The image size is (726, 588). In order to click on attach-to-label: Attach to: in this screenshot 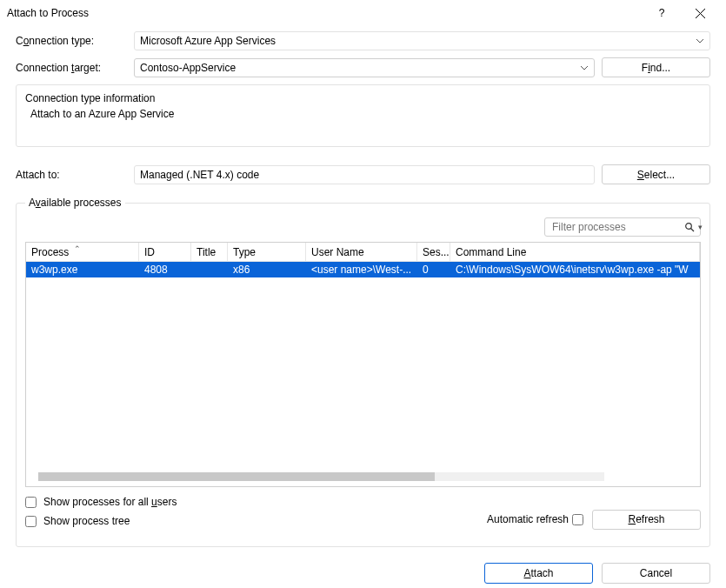, I will do `click(75, 175)`.